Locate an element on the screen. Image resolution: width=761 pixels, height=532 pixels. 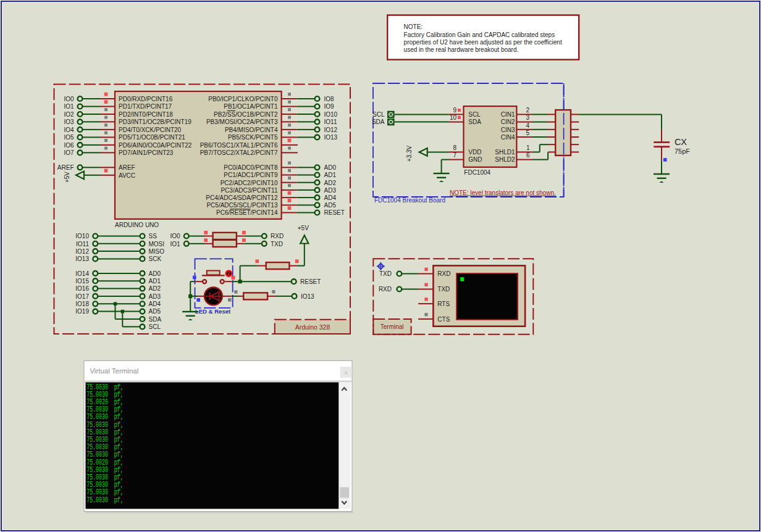
svg-text: SHLD1 is located at coordinates (505, 152).